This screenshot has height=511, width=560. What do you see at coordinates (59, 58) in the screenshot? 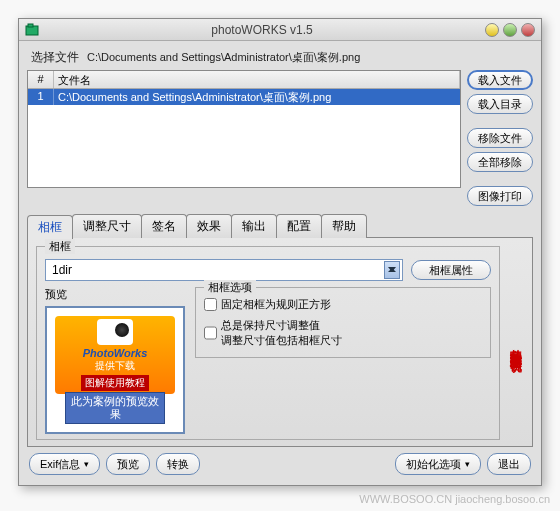
I see `select-file-label: 选择文件` at bounding box center [59, 58].